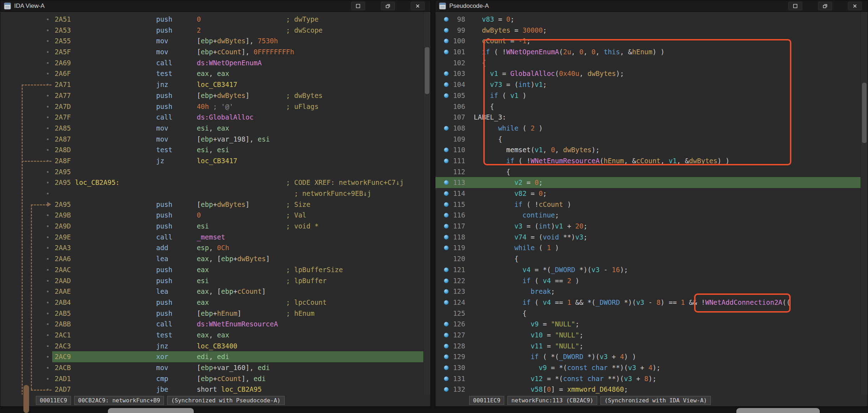 The width and height of the screenshot is (868, 413). I want to click on asm-line: 2A7D push 40h ; '@' ; uFlags, so click(212, 106).